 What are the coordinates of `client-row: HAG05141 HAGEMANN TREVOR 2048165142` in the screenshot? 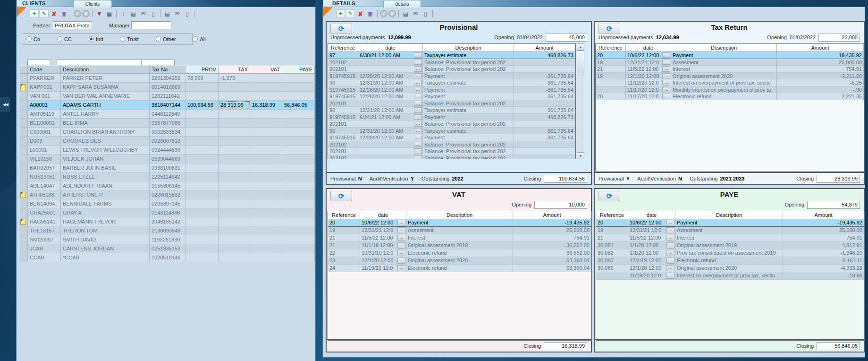 It's located at (167, 222).